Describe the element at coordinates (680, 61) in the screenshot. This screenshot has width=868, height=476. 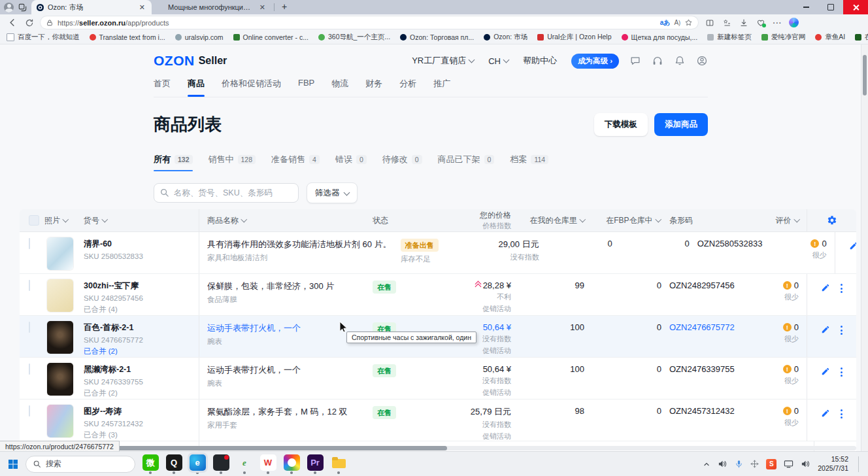
I see `bell-icon` at that location.